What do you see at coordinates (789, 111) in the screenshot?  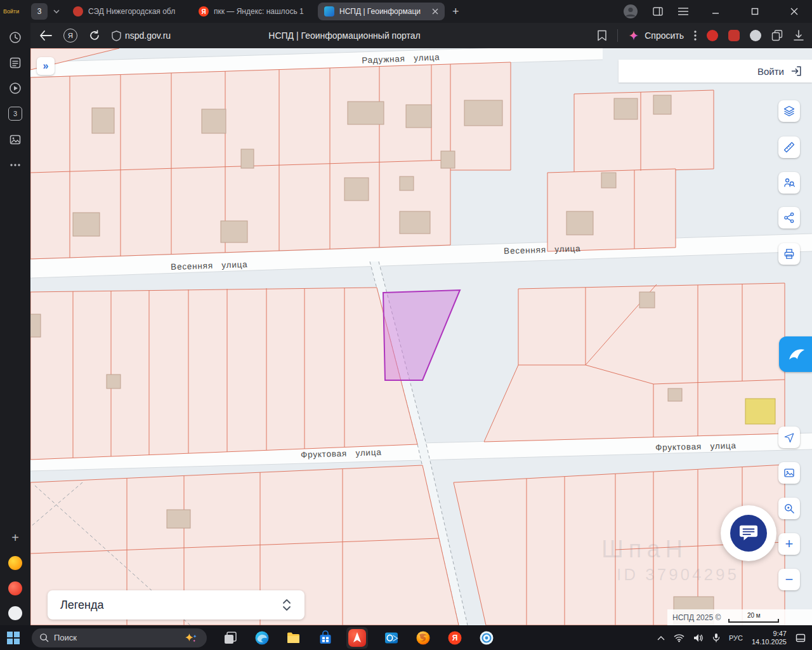 I see `layers-icon` at bounding box center [789, 111].